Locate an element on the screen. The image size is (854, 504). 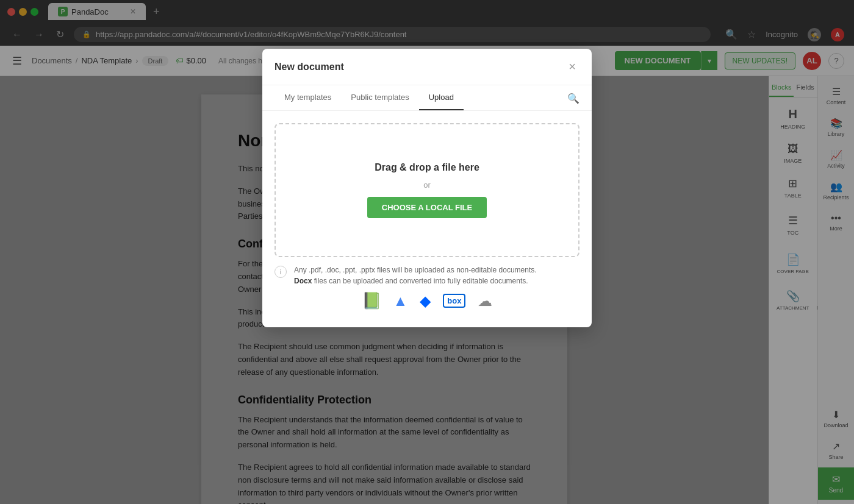
modal-title: New document is located at coordinates (420, 67).